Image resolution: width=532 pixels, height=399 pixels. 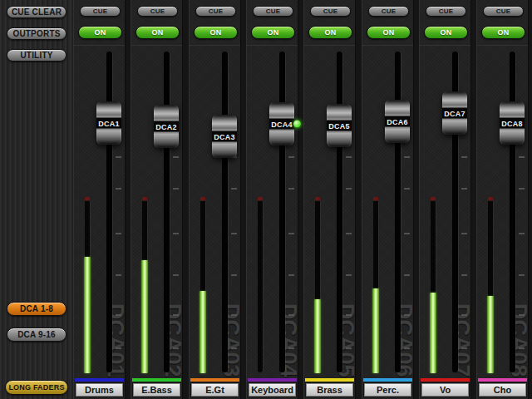 What do you see at coordinates (109, 123) in the screenshot?
I see `fader-knob-label: DCA1` at bounding box center [109, 123].